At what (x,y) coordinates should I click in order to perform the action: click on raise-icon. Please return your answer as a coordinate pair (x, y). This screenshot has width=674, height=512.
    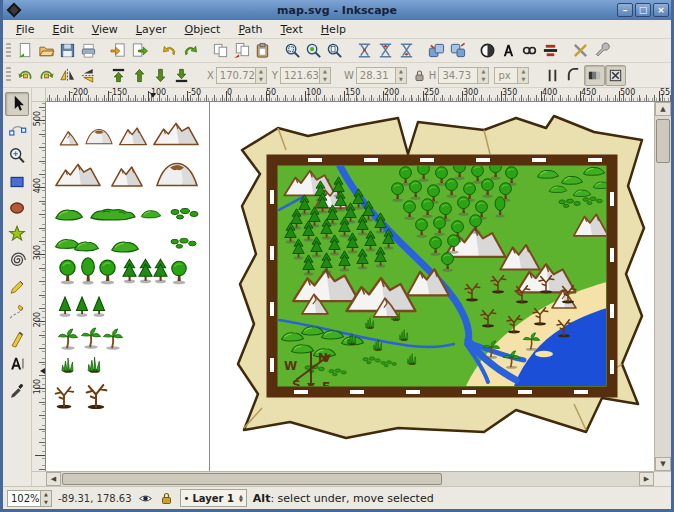
    Looking at the image, I should click on (140, 76).